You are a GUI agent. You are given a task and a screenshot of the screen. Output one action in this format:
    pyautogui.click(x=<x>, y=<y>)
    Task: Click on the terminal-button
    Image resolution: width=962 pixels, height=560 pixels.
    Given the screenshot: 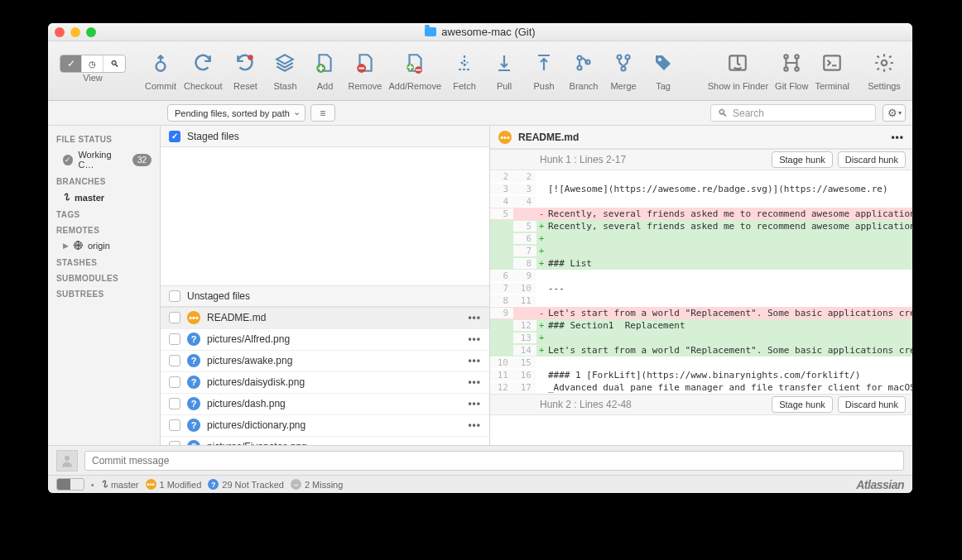 What is the action you would take?
    pyautogui.click(x=832, y=63)
    